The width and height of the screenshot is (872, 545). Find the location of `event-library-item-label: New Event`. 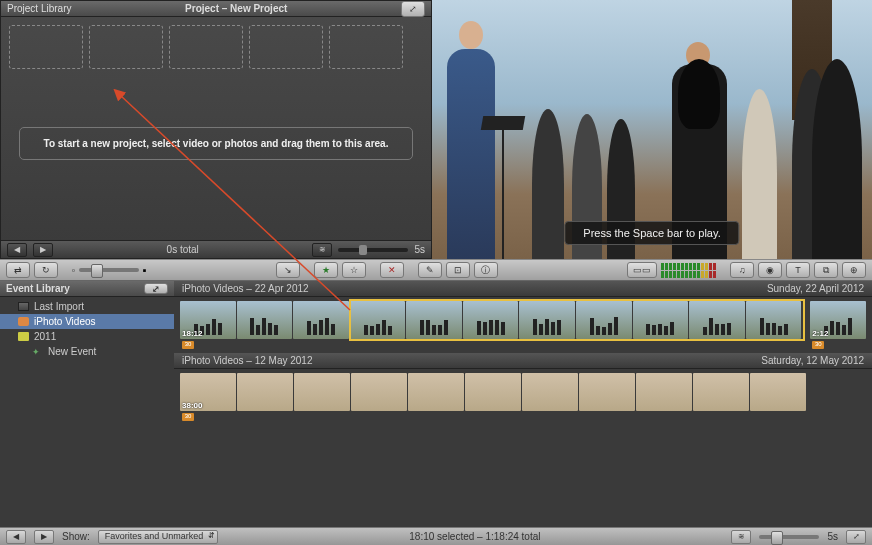

event-library-item-label: New Event is located at coordinates (72, 352).